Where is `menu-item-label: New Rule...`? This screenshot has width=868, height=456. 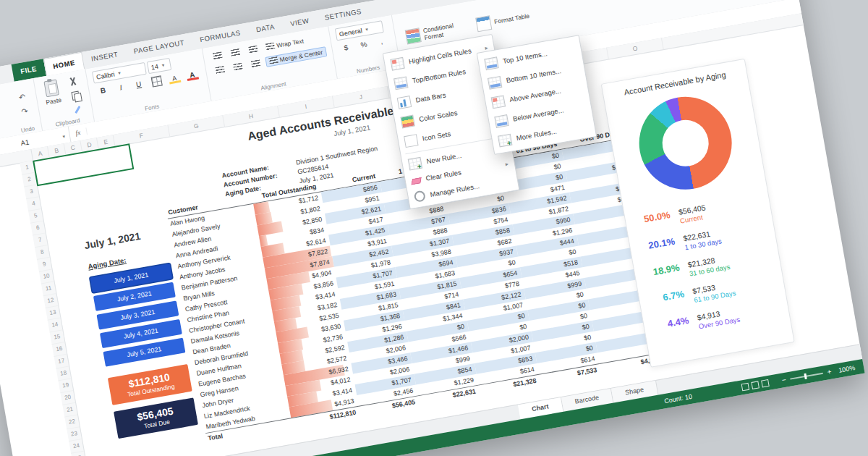 menu-item-label: New Rule... is located at coordinates (444, 158).